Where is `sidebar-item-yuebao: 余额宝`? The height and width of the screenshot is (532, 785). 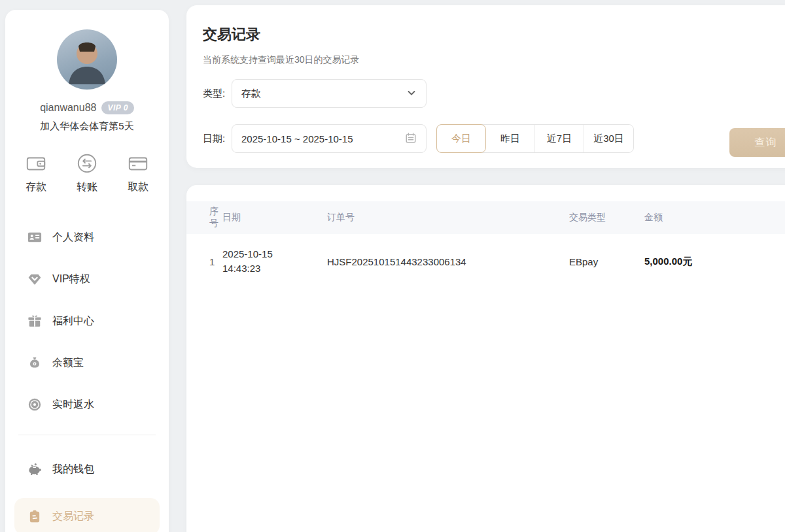
sidebar-item-yuebao: 余额宝 is located at coordinates (87, 363).